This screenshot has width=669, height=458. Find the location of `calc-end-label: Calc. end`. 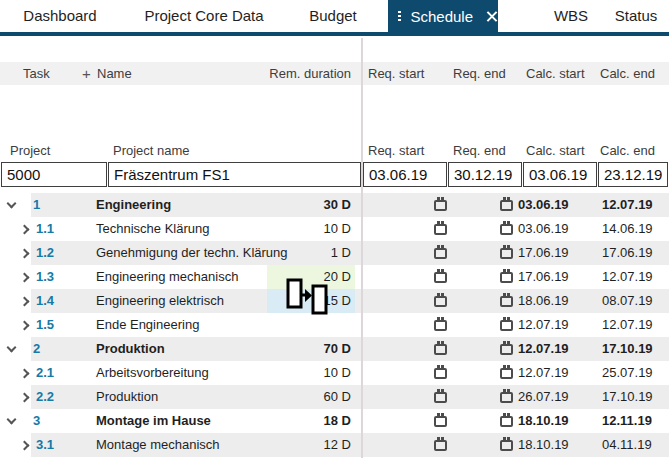

calc-end-label: Calc. end is located at coordinates (628, 151).